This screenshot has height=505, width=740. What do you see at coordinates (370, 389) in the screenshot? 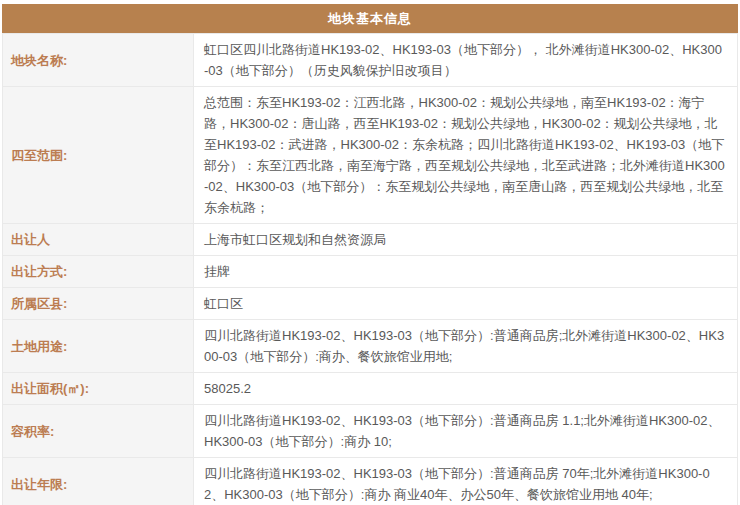
I see `table-row-area: 出让面积(㎡): 58025.2` at bounding box center [370, 389].